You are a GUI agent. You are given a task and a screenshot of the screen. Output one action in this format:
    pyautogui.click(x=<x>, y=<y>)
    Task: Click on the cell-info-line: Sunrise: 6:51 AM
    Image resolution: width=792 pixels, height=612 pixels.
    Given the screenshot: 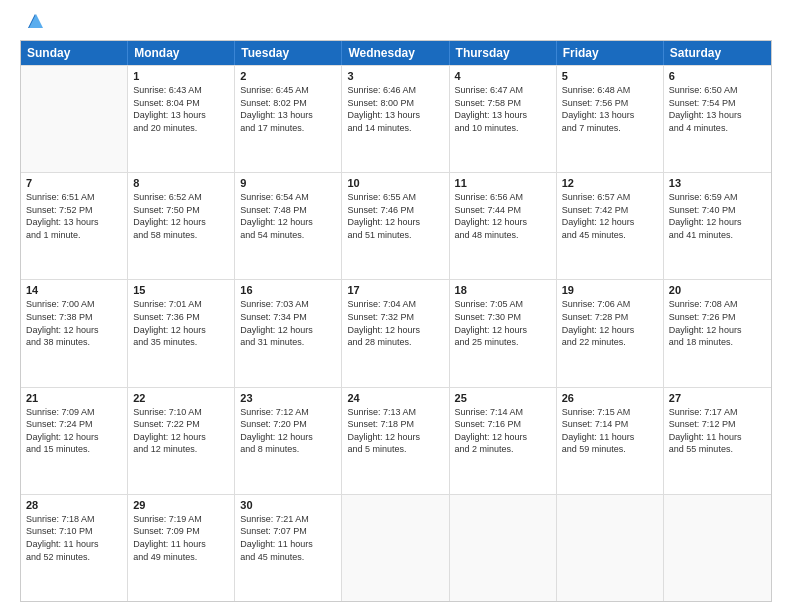 What is the action you would take?
    pyautogui.click(x=74, y=198)
    